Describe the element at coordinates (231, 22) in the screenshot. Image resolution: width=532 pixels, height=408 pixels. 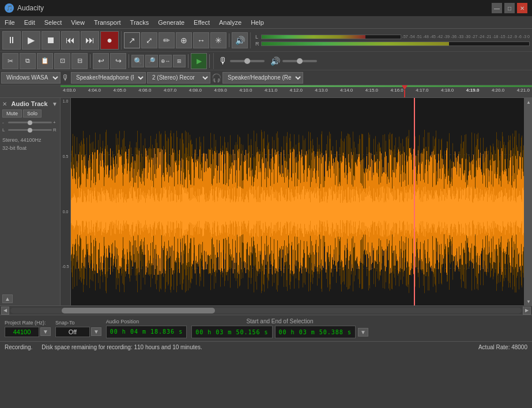
I see `menu-analyze: Analyze` at that location.